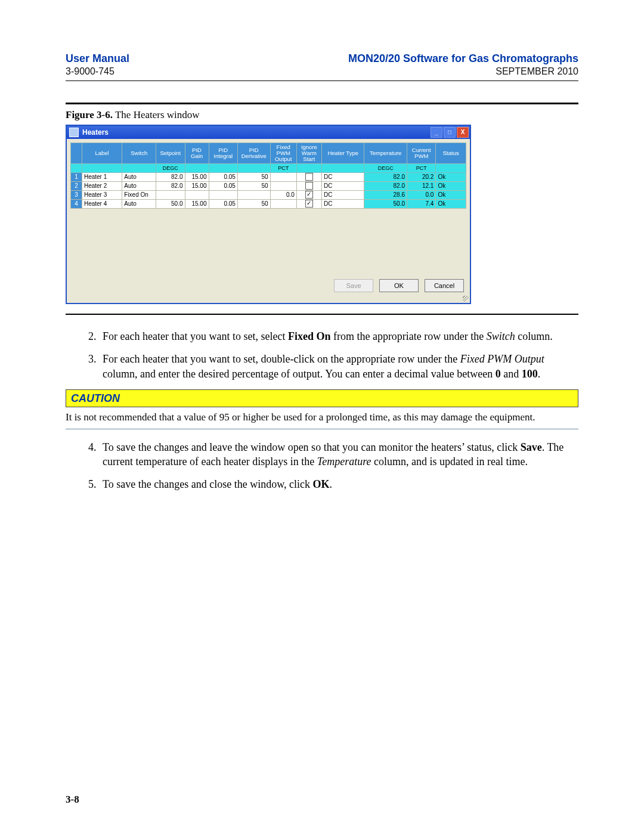 Image resolution: width=644 pixels, height=833 pixels. Describe the element at coordinates (268, 186) in the screenshot. I see `table-row: 2Heater 2Auto82.015.000.0550DC82.012.1Ok` at that location.